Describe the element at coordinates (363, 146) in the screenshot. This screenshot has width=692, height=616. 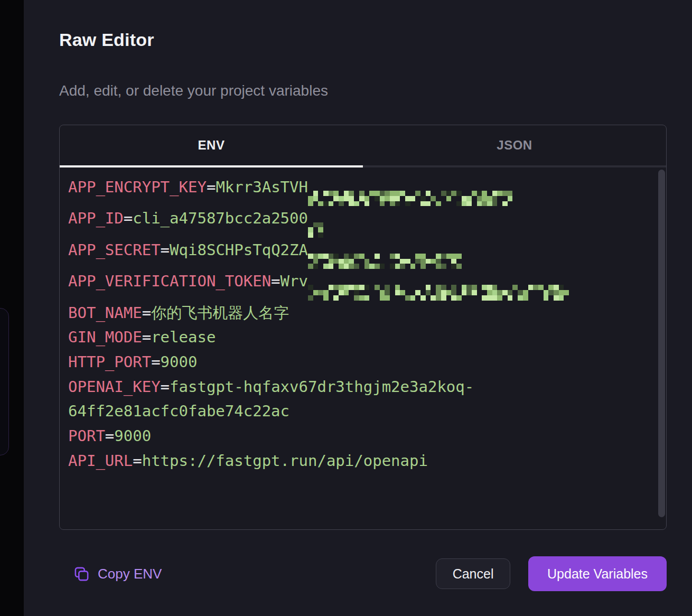
I see `editor-tabbar: ENV JSON` at that location.